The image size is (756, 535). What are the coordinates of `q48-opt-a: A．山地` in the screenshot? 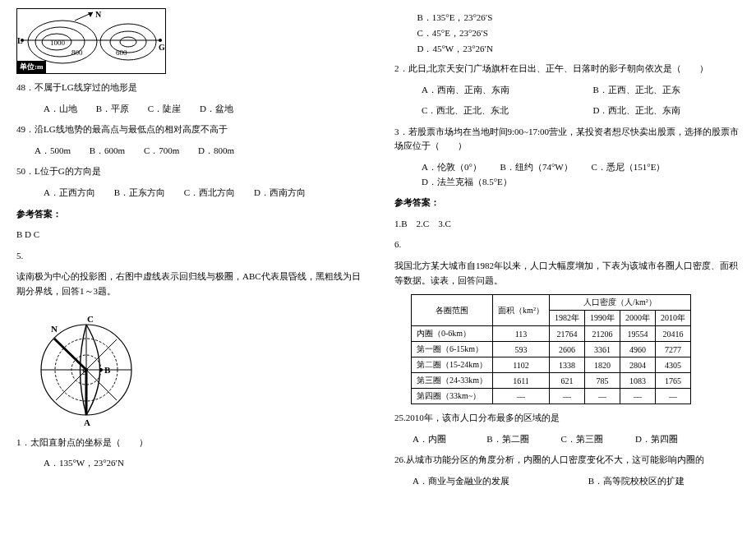 It's located at (61, 109).